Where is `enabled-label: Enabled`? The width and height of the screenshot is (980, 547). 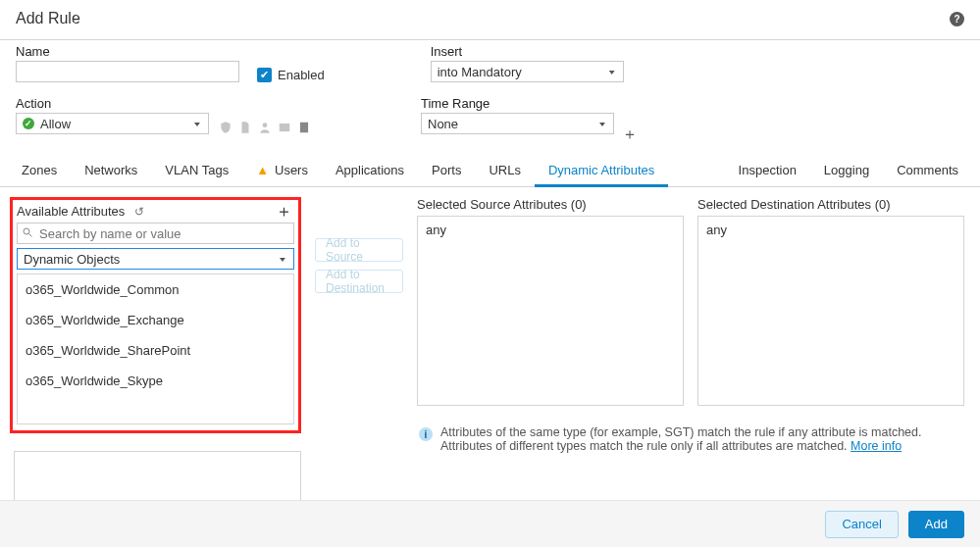 enabled-label: Enabled is located at coordinates (301, 75).